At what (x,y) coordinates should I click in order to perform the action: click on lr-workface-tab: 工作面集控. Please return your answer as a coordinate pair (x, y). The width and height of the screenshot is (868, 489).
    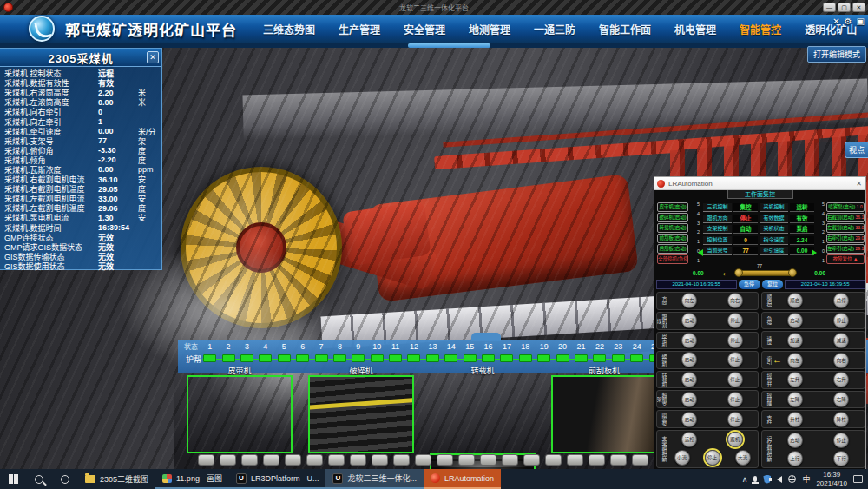
    Looking at the image, I should click on (760, 195).